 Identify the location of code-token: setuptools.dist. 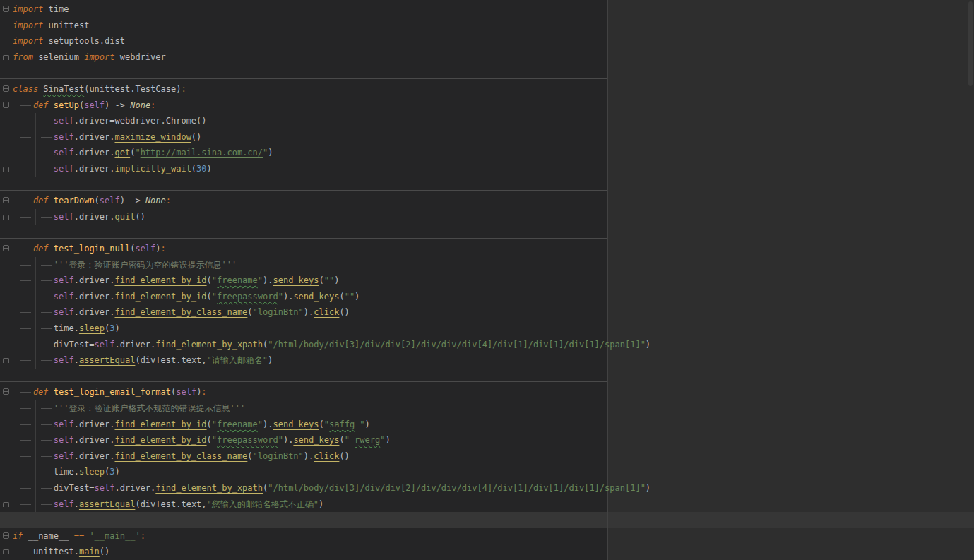
(84, 41).